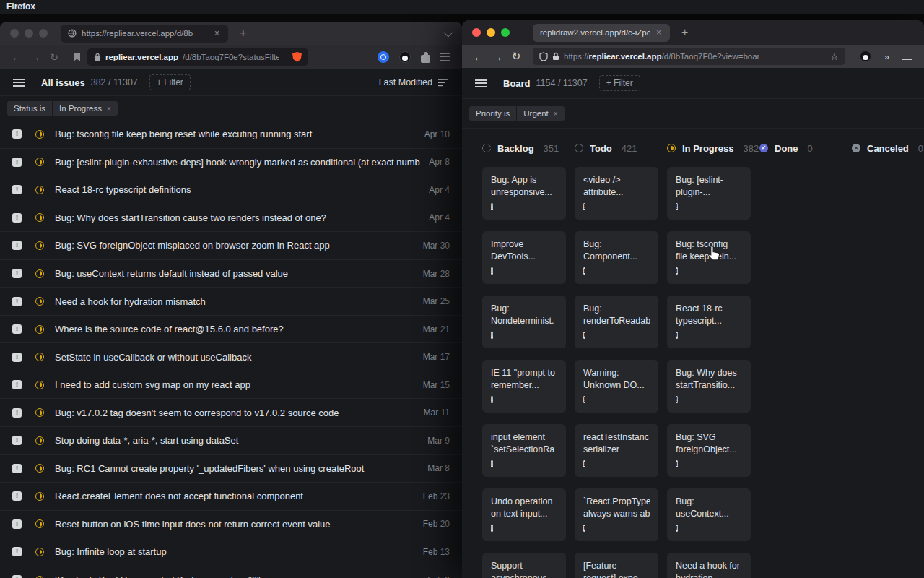  What do you see at coordinates (231, 572) in the screenshot?
I see `issue-row: ! [DevTools Bug] Unsupported Bridge oper…` at bounding box center [231, 572].